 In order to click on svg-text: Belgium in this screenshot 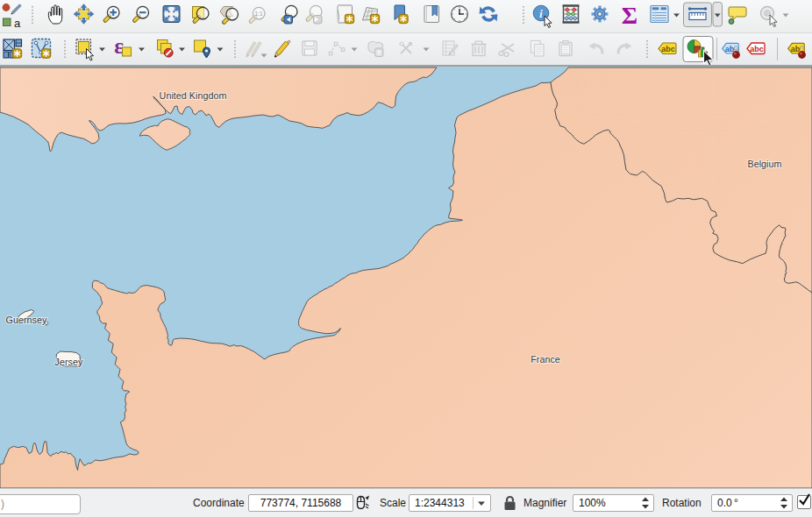, I will do `click(765, 164)`.